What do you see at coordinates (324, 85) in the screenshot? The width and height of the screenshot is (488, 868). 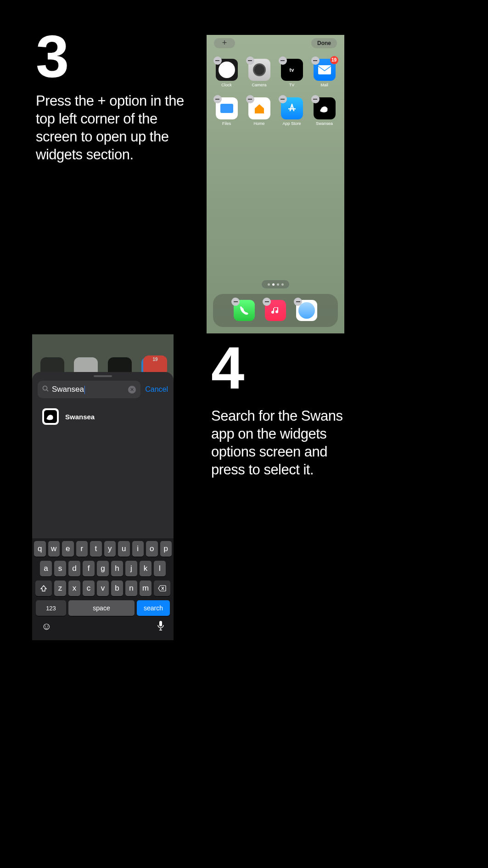 I see `app-label: Mail` at bounding box center [324, 85].